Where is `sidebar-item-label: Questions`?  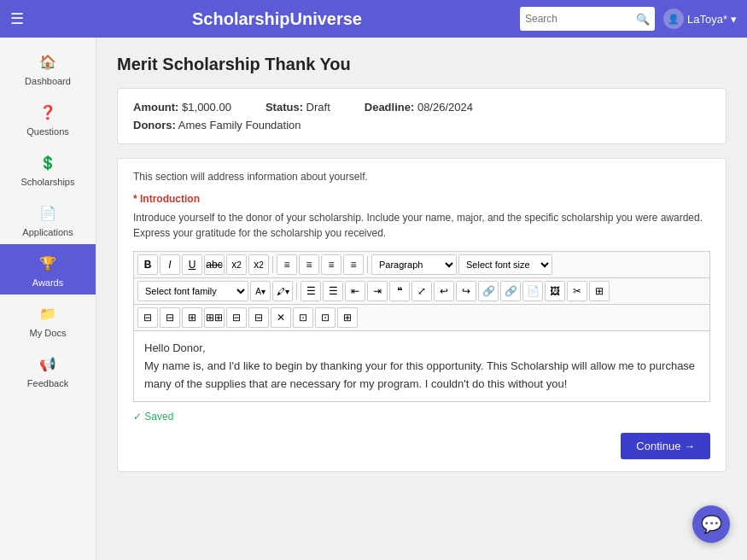
sidebar-item-label: Questions is located at coordinates (48, 131).